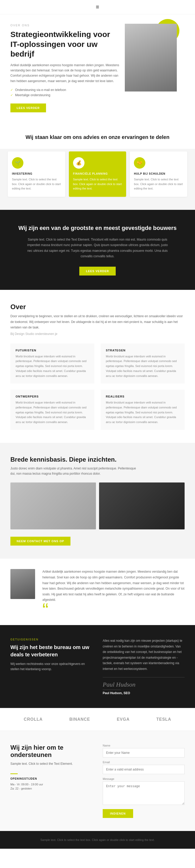 Image resolution: width=195 pixels, height=868 pixels. Describe the element at coordinates (98, 228) in the screenshot. I see `dark-banner-title: Wij zijn een van de grootste en meest ge…` at that location.